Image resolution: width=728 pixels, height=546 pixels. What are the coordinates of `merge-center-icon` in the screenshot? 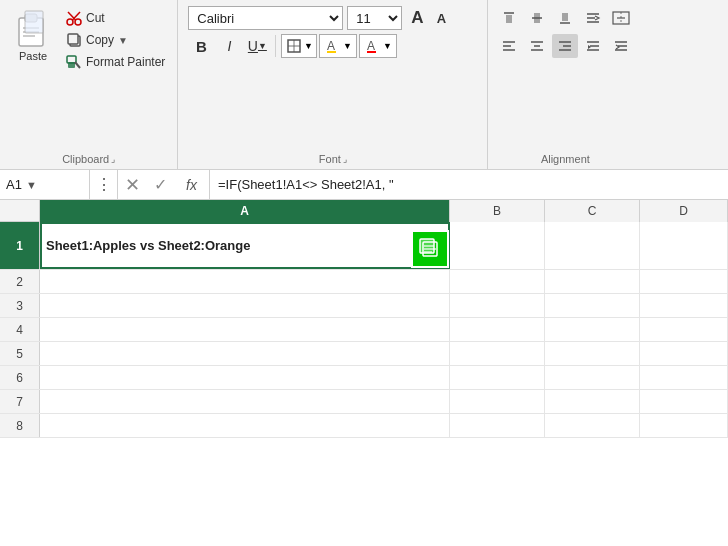 It's located at (621, 18).